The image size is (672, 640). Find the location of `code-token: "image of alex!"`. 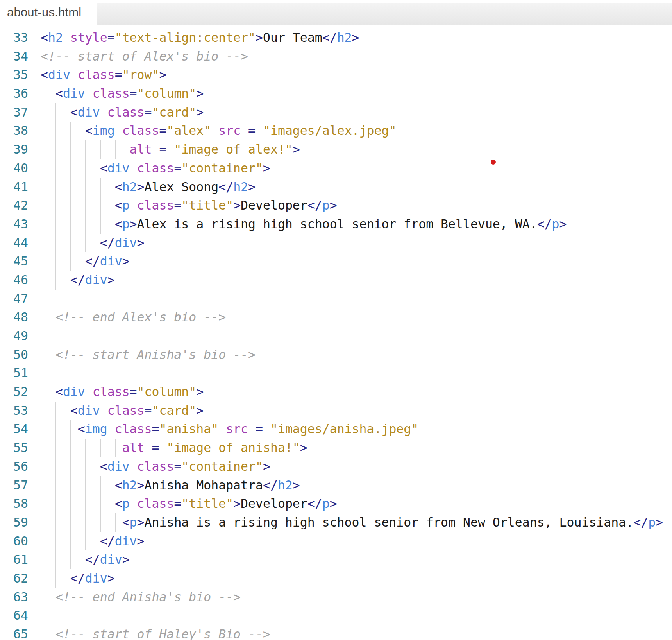

code-token: "image of alex!" is located at coordinates (233, 149).